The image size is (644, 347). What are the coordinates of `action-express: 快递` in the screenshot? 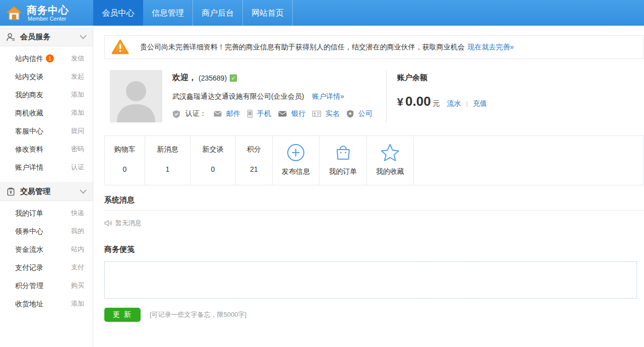 It's located at (78, 213).